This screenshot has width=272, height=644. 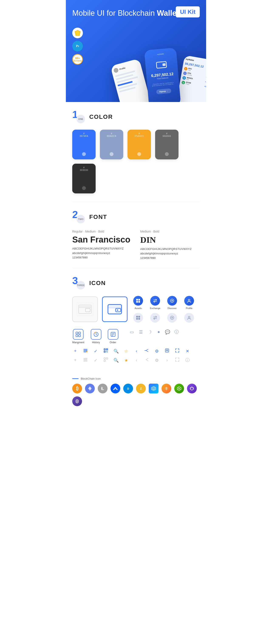 What do you see at coordinates (78, 283) in the screenshot?
I see `section-number-3: 3 THREE` at bounding box center [78, 283].